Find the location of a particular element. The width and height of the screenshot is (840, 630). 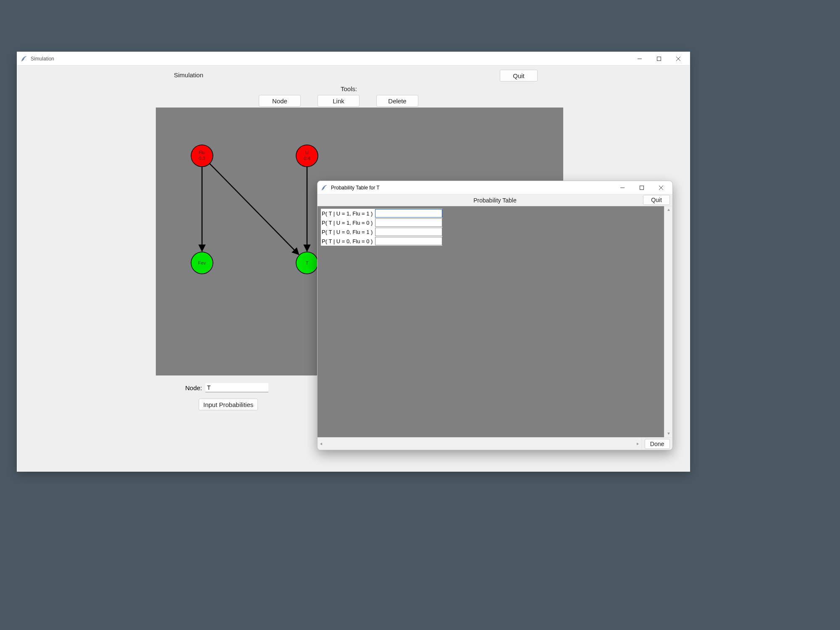

node-field-label: Node: is located at coordinates (194, 388).